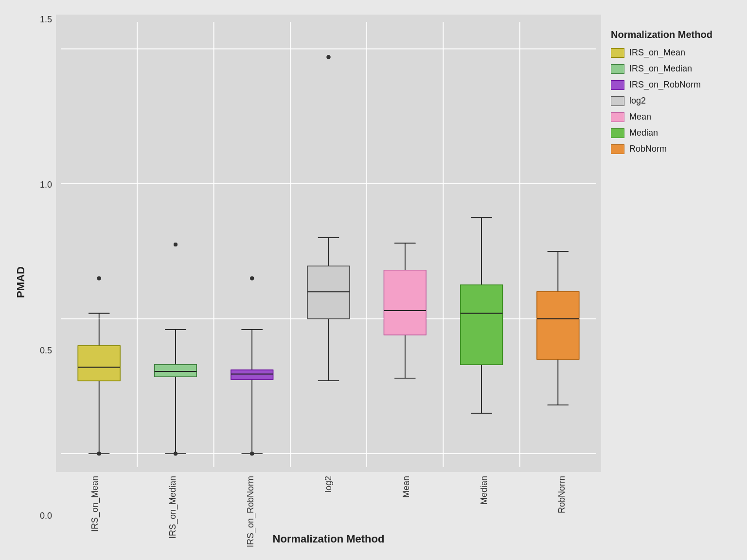  Describe the element at coordinates (672, 104) in the screenshot. I see `legend-items: IRS_on_Mean IRS_on_Median IRS_on_RobNorm…` at that location.